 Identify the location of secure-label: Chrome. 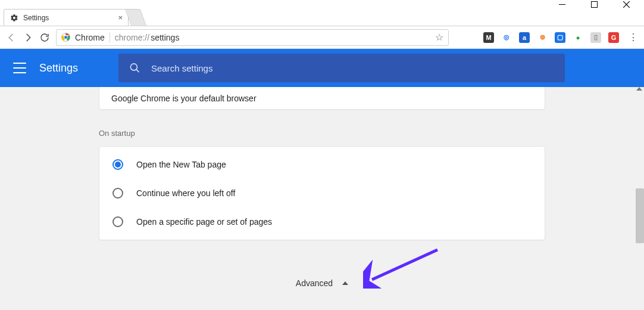
(90, 38).